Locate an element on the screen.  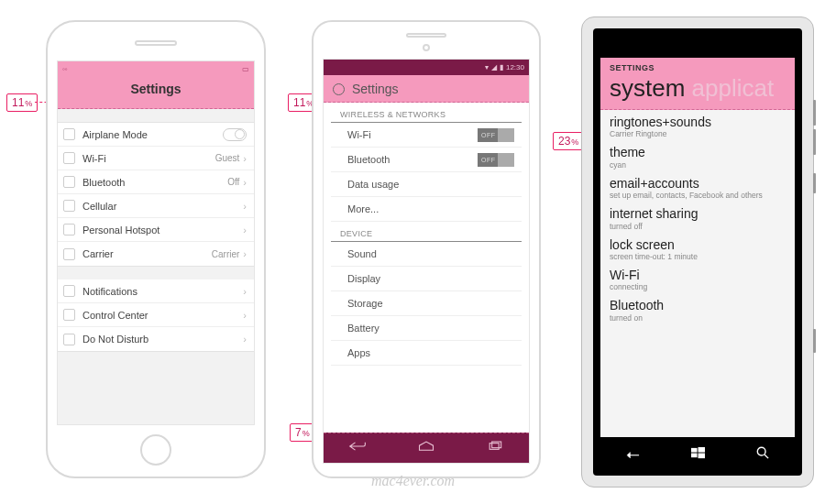
toggle-switch is located at coordinates (235, 135).